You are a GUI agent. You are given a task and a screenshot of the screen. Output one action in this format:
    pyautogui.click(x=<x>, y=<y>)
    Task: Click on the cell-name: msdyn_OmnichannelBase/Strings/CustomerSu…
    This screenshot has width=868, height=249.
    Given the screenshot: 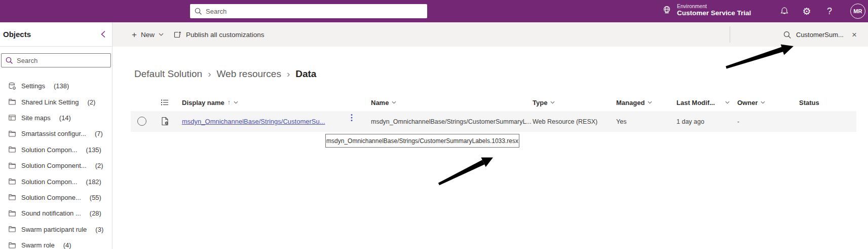 What is the action you would take?
    pyautogui.click(x=451, y=122)
    